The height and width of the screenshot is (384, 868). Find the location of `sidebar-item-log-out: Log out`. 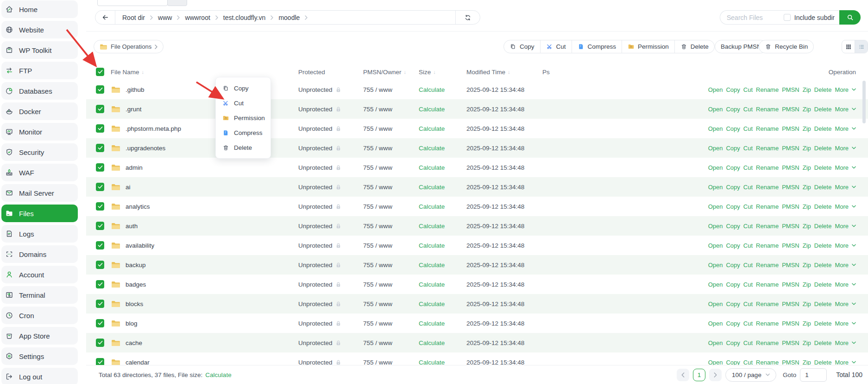

sidebar-item-log-out: Log out is located at coordinates (40, 376).